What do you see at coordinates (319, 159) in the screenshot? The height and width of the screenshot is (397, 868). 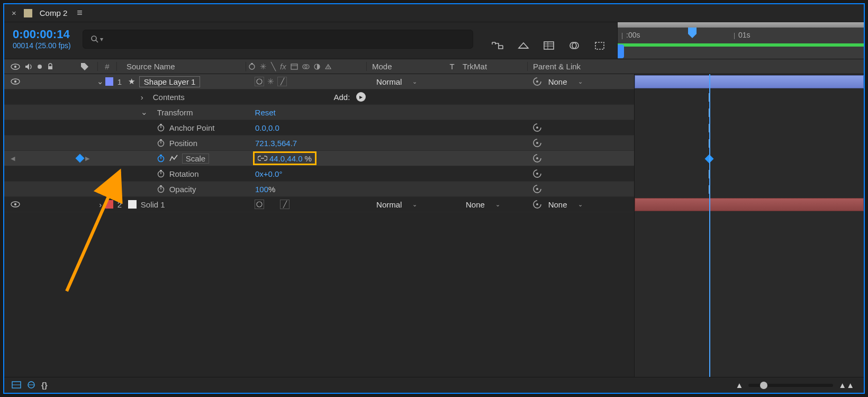 I see `scale-row: ◀ ▶ Scale 44.0,44.0%` at bounding box center [319, 159].